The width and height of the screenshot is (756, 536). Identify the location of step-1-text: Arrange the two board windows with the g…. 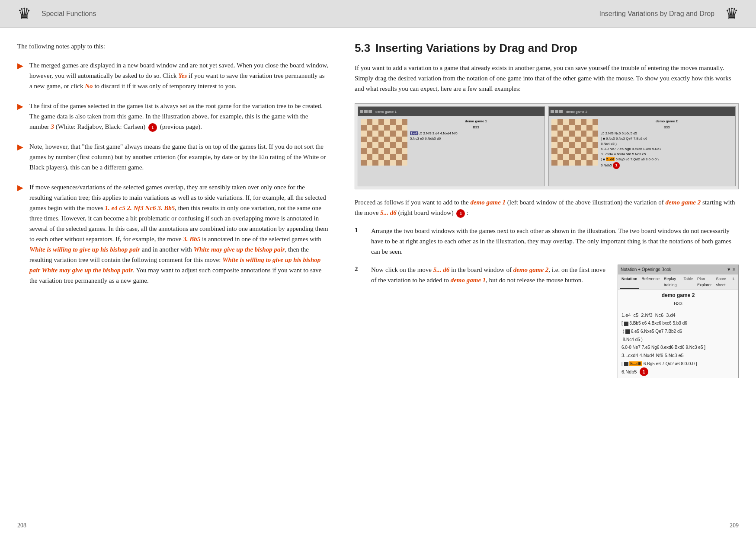
(555, 241).